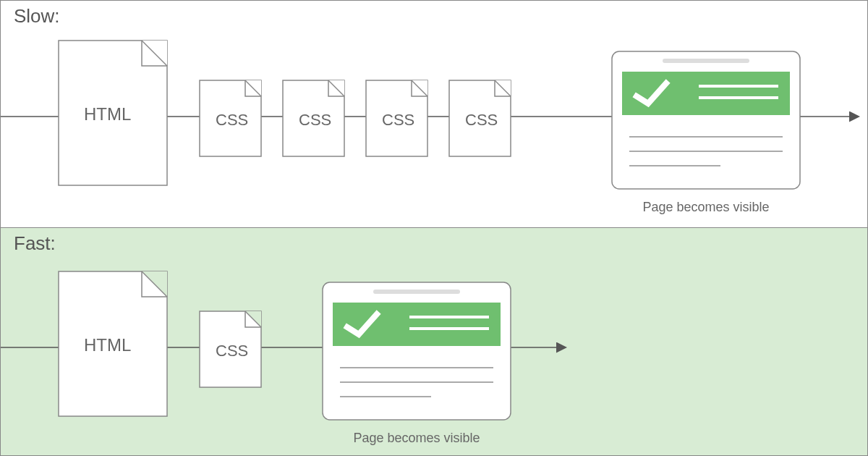 The height and width of the screenshot is (456, 868). Describe the element at coordinates (417, 439) in the screenshot. I see `fast-caption: Page becomes visible` at that location.